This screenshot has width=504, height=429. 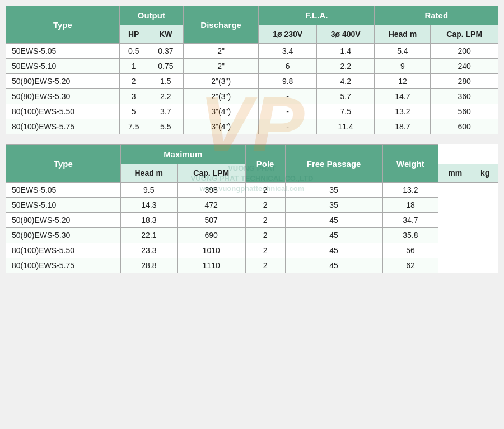 What do you see at coordinates (63, 52) in the screenshot?
I see `table1-cell: 50EWS-5.05` at bounding box center [63, 52].